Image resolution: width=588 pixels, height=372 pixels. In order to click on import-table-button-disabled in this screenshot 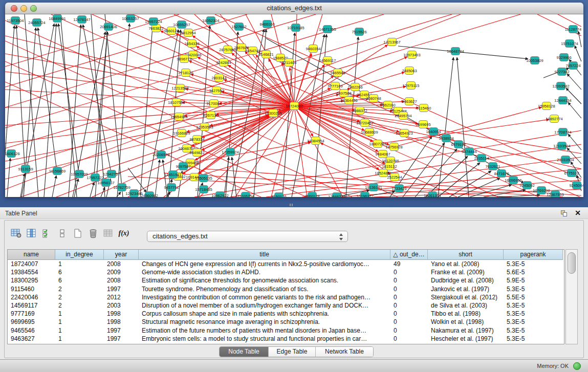, I will do `click(108, 233)`.